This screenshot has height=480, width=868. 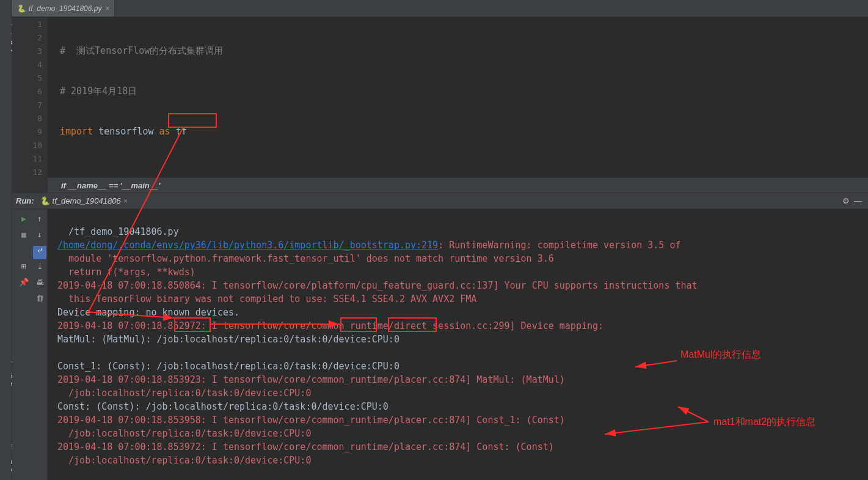 What do you see at coordinates (111, 186) in the screenshot?
I see `breadcrumb-text: if __name__ == '__main__'` at bounding box center [111, 186].